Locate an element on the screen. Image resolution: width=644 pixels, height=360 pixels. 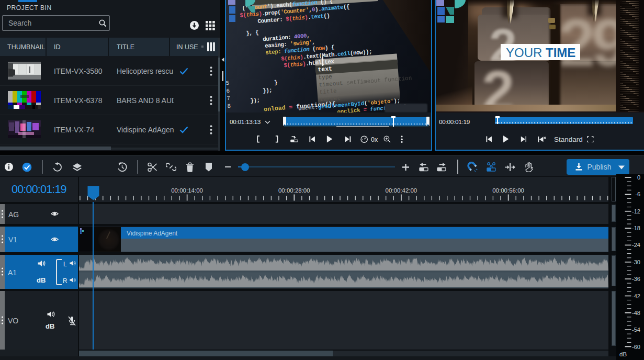
svg-text: -24 is located at coordinates (636, 245).